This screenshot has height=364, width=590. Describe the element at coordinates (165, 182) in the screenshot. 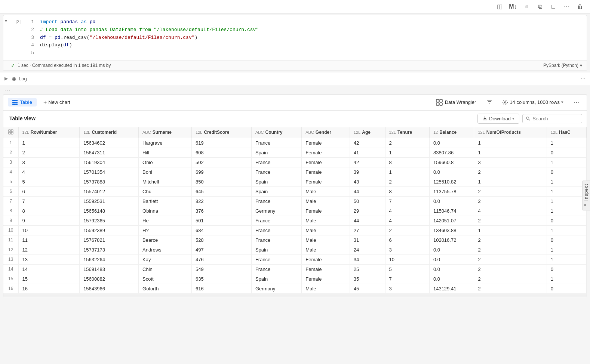

I see `table-cell: Mitchell` at that location.